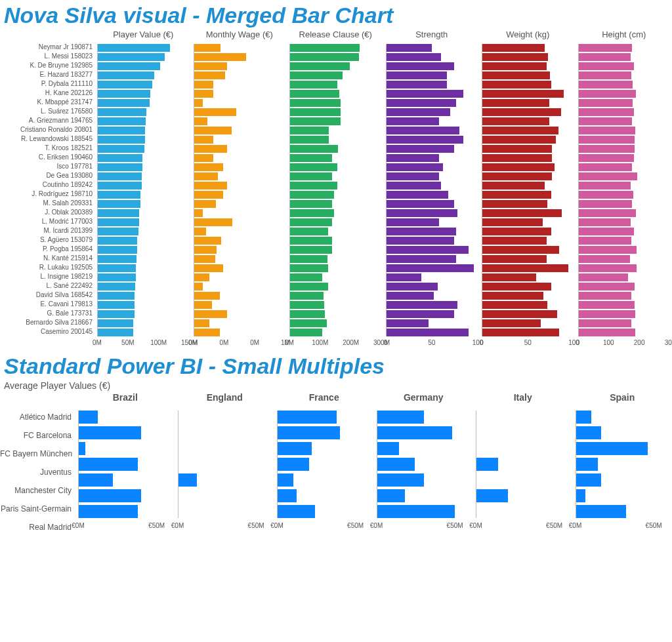 This screenshot has width=672, height=642. I want to click on merged-axis: 0100200300, so click(625, 344).